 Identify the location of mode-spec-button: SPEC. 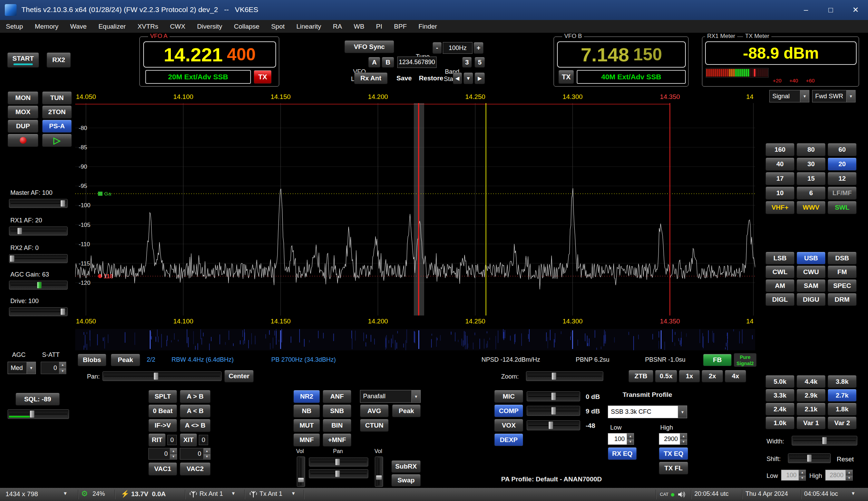
(842, 285).